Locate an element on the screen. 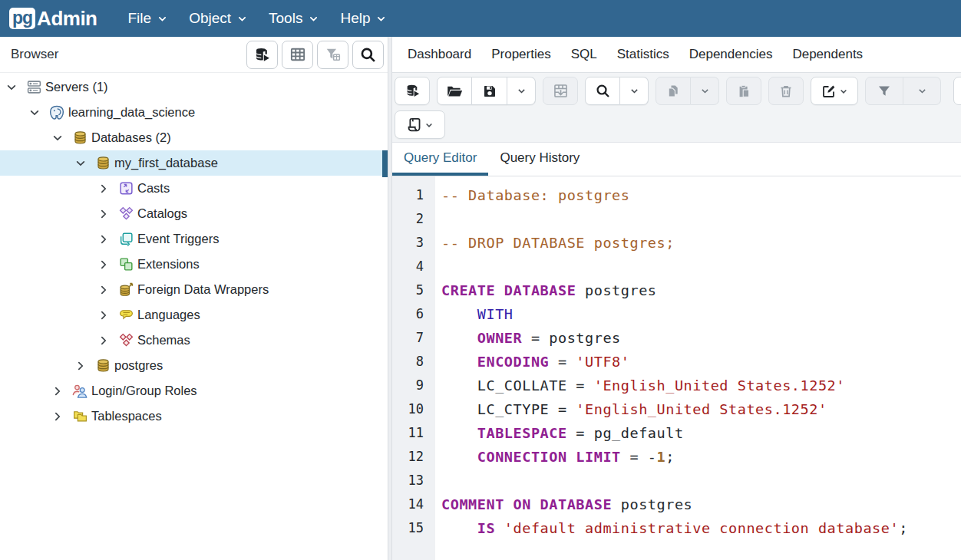 The image size is (961, 560). object-tabs: Dashboard Properties SQL Statistics Depe… is located at coordinates (677, 55).